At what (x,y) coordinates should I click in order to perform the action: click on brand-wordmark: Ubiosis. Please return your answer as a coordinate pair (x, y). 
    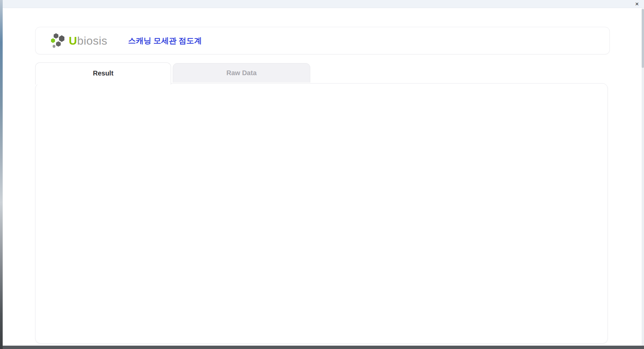
    Looking at the image, I should click on (88, 41).